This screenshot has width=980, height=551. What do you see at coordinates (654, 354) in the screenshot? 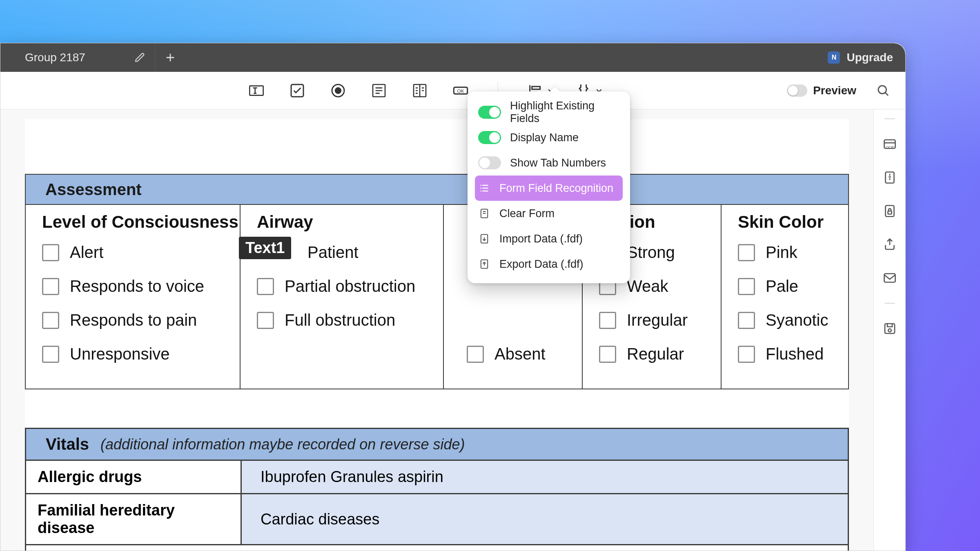
I see `checkbox-row: Regular` at bounding box center [654, 354].